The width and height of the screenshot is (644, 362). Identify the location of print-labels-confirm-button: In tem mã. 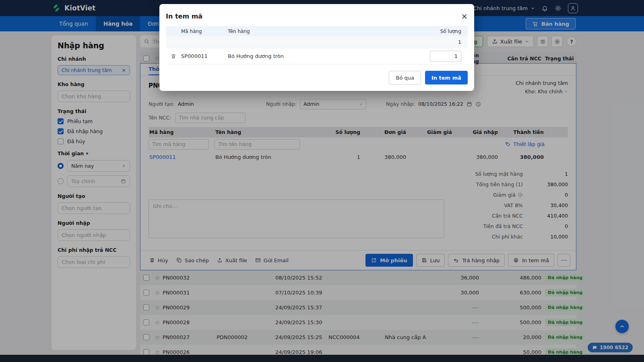
(446, 78).